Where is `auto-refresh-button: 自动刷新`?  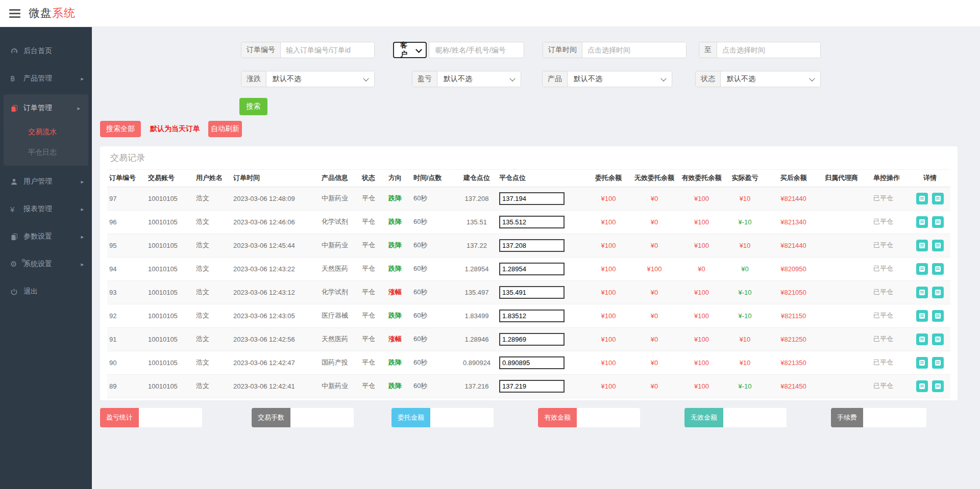
auto-refresh-button: 自动刷新 is located at coordinates (225, 129).